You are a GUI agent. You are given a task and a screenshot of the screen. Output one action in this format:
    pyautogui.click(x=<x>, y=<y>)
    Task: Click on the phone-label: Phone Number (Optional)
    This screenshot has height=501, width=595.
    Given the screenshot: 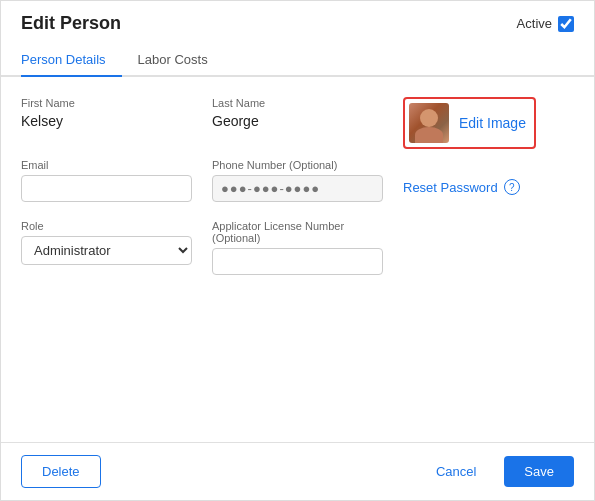 What is the action you would take?
    pyautogui.click(x=298, y=165)
    